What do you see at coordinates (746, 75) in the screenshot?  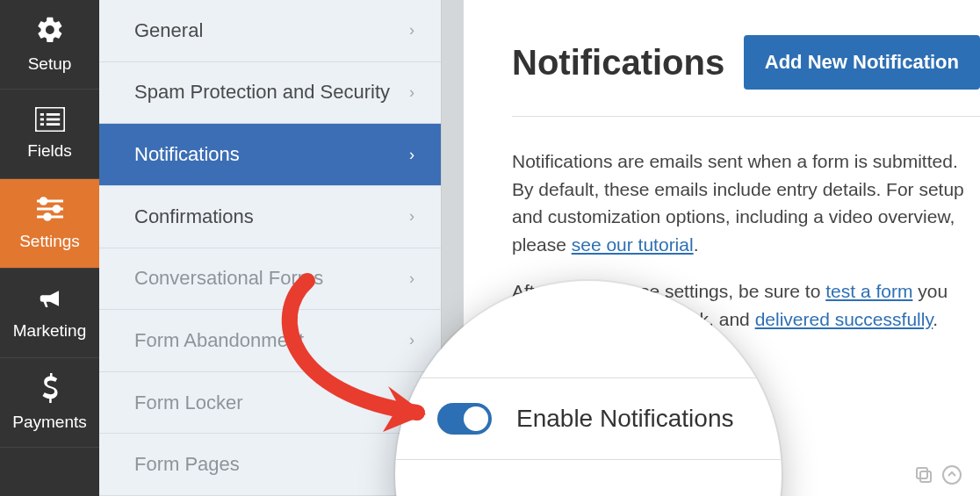 I see `main-header: Notifications Add New Notification` at bounding box center [746, 75].